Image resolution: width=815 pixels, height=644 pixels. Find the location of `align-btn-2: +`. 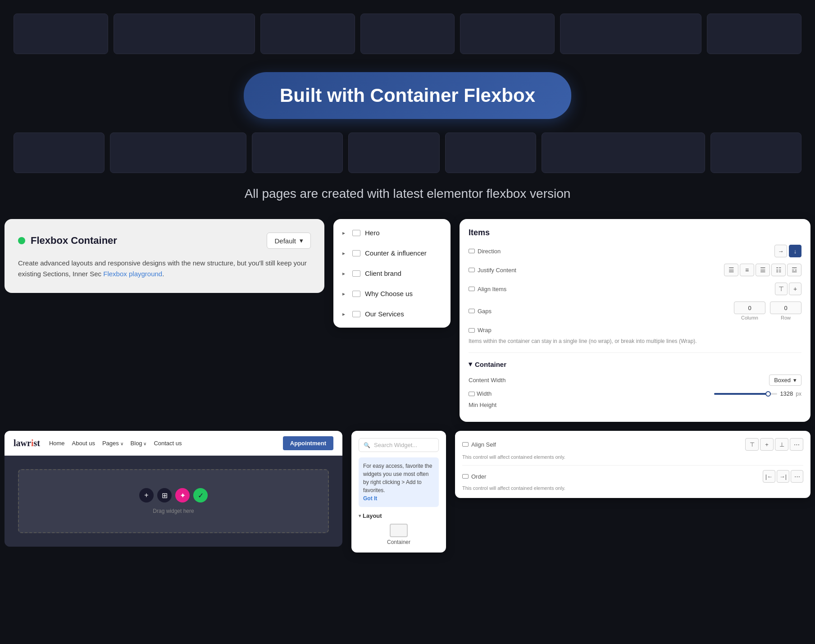

align-btn-2: + is located at coordinates (795, 289).